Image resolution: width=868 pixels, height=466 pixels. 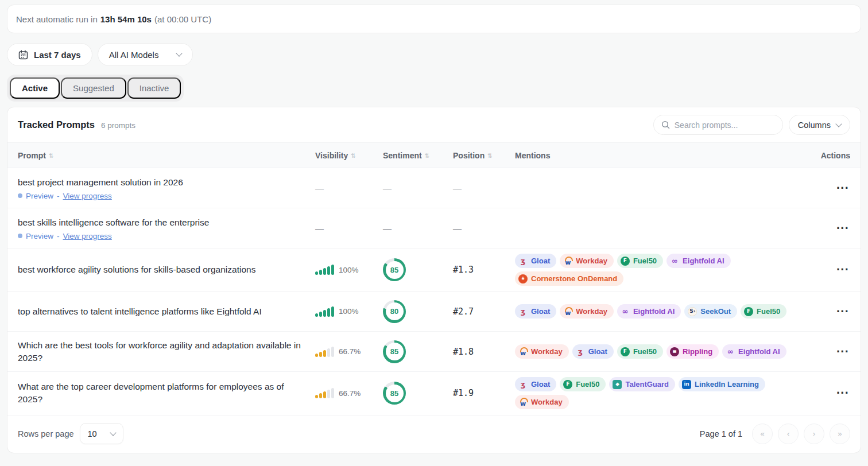 I want to click on rows-per-page-select: 10, so click(x=102, y=434).